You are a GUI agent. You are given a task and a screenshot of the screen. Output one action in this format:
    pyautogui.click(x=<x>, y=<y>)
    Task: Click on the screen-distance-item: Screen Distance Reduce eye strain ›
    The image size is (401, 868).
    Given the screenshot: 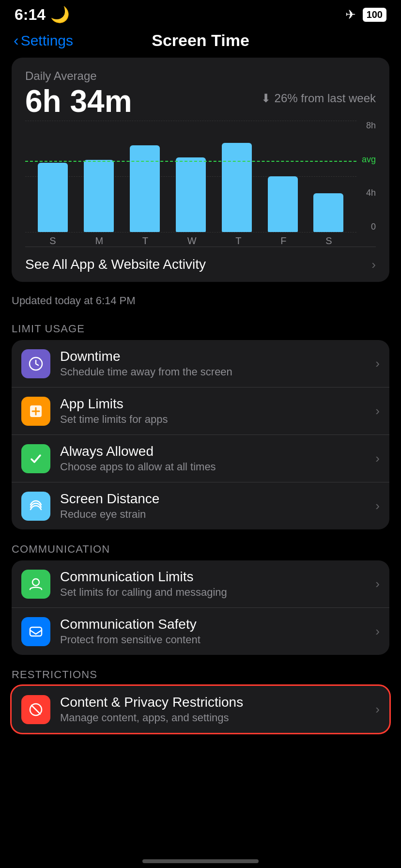 What is the action you would take?
    pyautogui.click(x=200, y=506)
    